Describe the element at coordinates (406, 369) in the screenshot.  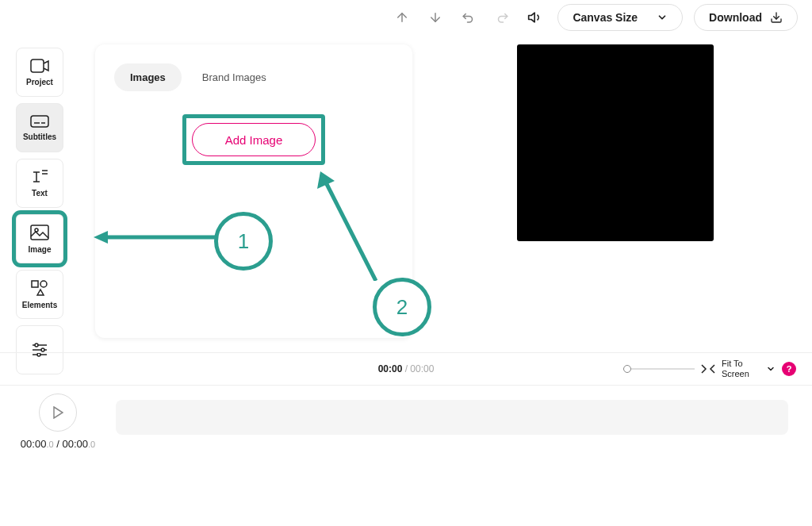
I see `timeline-time: 00:00 / 00:00` at that location.